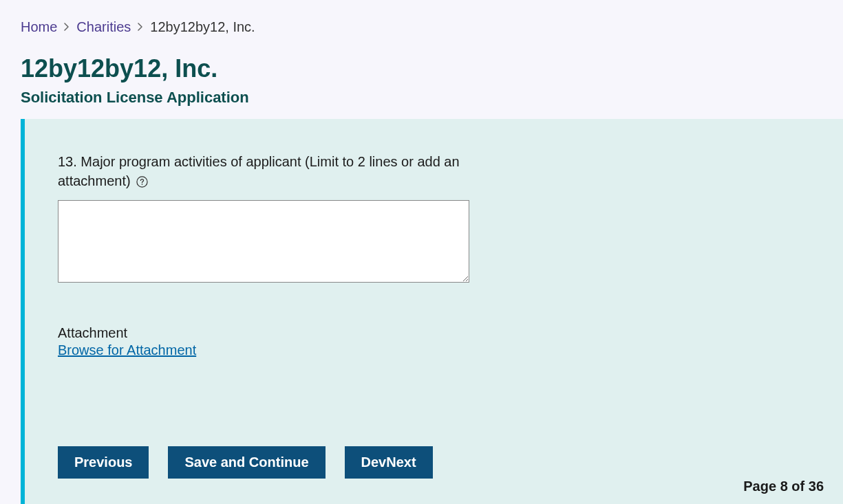  What do you see at coordinates (440, 333) in the screenshot?
I see `attachment-label: Attachment` at bounding box center [440, 333].